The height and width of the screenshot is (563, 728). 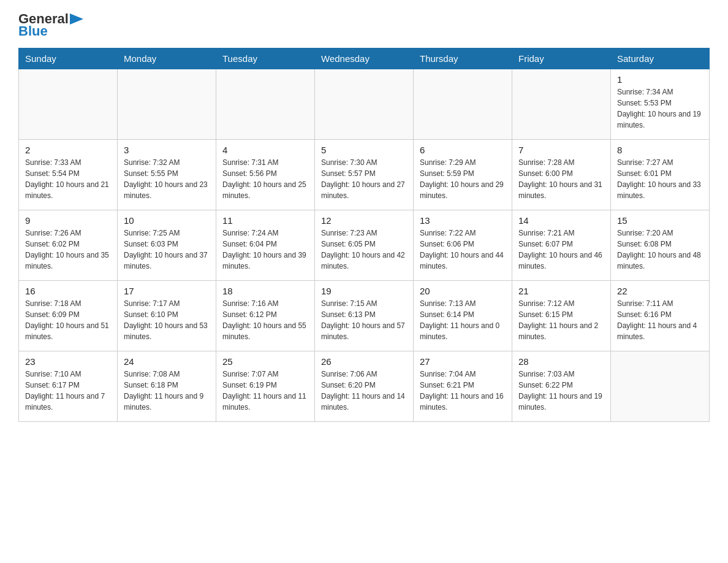 I want to click on calendar-cell: 27Sunrise: 7:04 AM Sunset: 6:21 PM Dayli…, so click(x=463, y=386).